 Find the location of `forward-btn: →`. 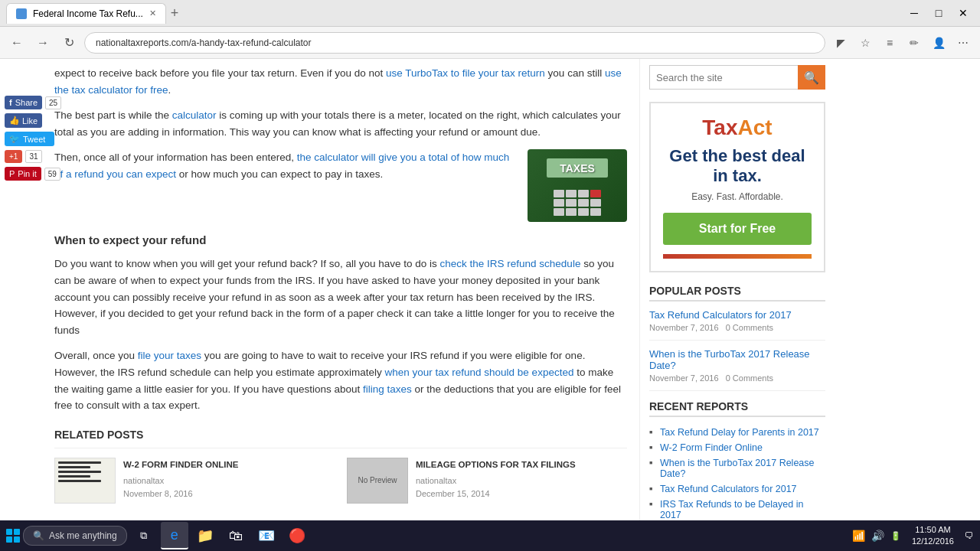

forward-btn: → is located at coordinates (43, 43).